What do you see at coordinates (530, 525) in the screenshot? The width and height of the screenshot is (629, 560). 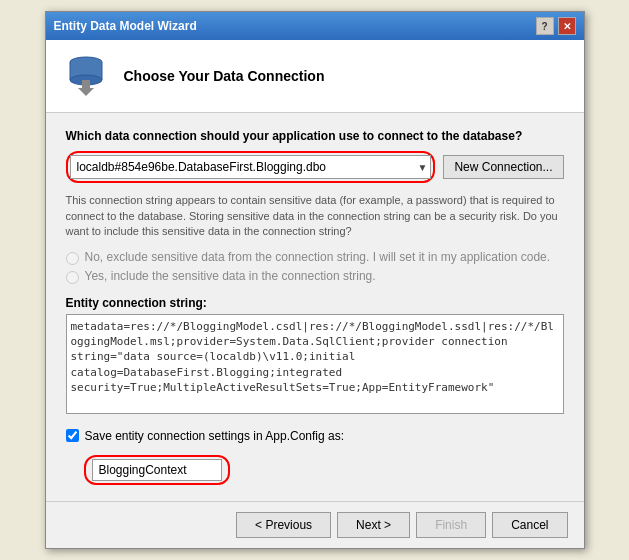 I see `cancel-button: Cancel` at bounding box center [530, 525].